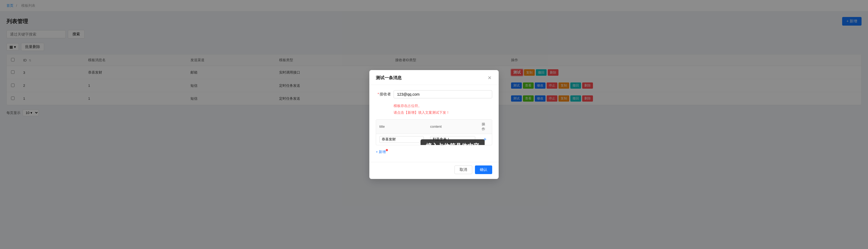  Describe the element at coordinates (443, 113) in the screenshot. I see `hint-line2: 请点击【新增】填入文案测试下发！` at that location.